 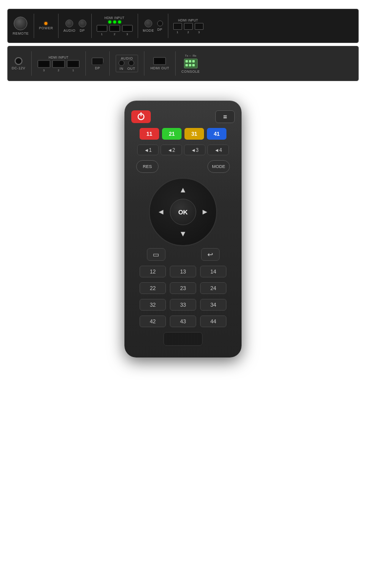 What do you see at coordinates (19, 61) in the screenshot?
I see `dc-port` at bounding box center [19, 61].